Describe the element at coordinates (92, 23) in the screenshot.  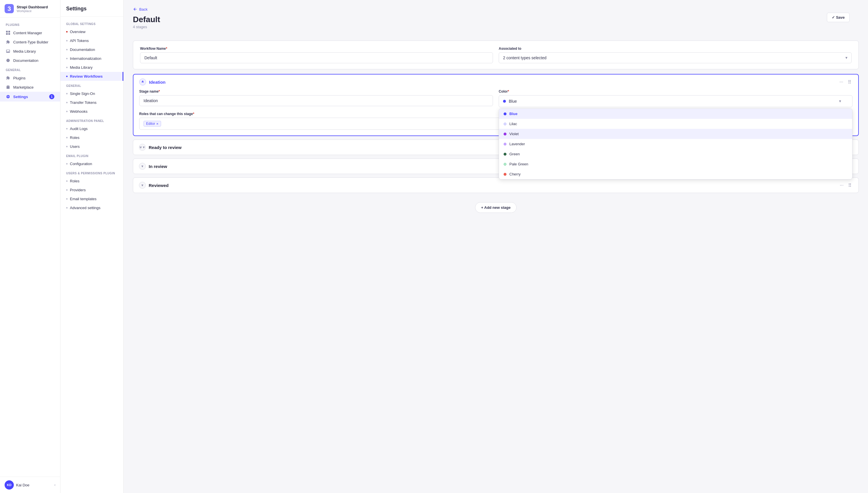
I see `global-settings-label: GLOBAL SETTINGS` at that location.